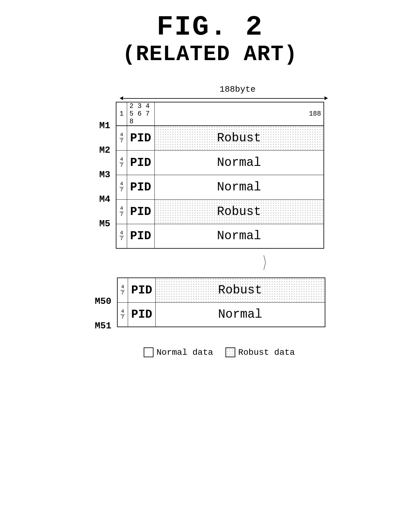  What do you see at coordinates (326, 98) in the screenshot?
I see `arrow-right-head: ►` at bounding box center [326, 98].